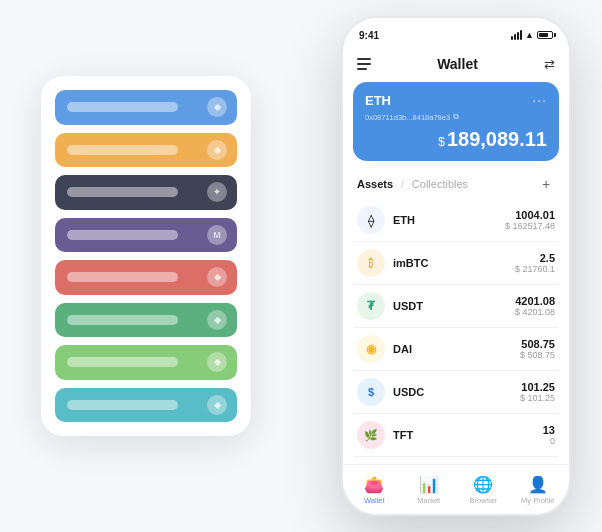 This screenshot has width=602, height=532. What do you see at coordinates (428, 500) in the screenshot?
I see `market-nav-label: Market` at bounding box center [428, 500].